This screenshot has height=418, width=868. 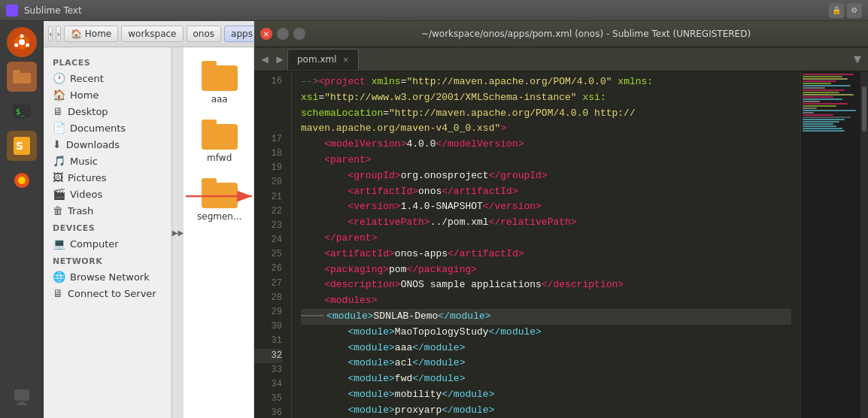 I want to click on dock-item-sublime: S, so click(x=22, y=146).